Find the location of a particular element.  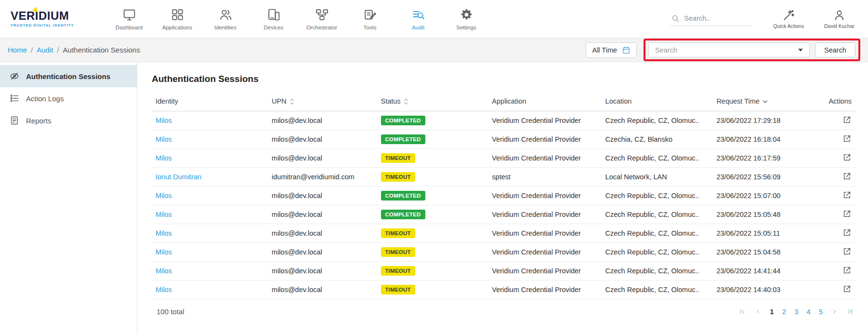

tools-icon is located at coordinates (370, 14).